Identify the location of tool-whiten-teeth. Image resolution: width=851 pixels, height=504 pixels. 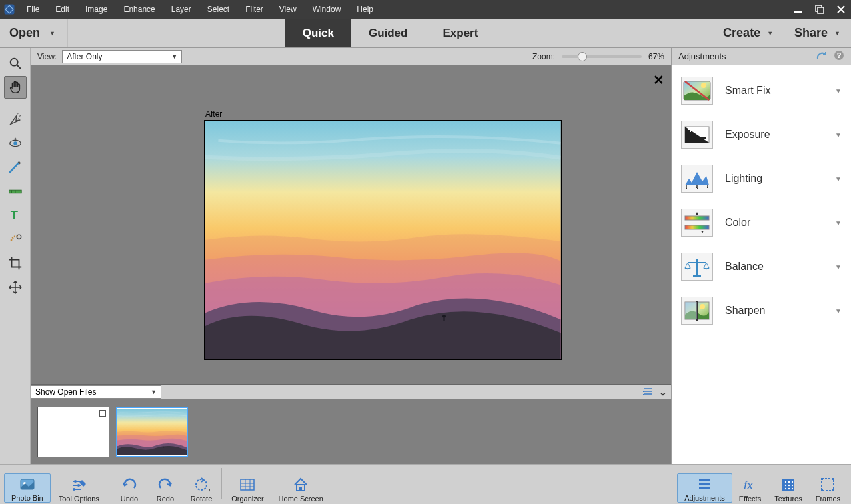
(15, 167).